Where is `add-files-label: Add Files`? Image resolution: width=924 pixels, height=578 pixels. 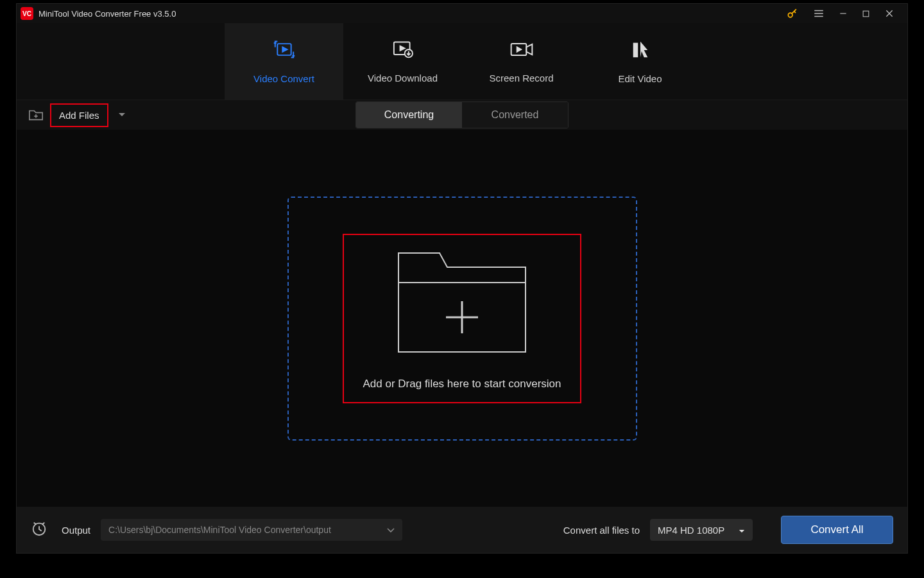 add-files-label: Add Files is located at coordinates (80, 116).